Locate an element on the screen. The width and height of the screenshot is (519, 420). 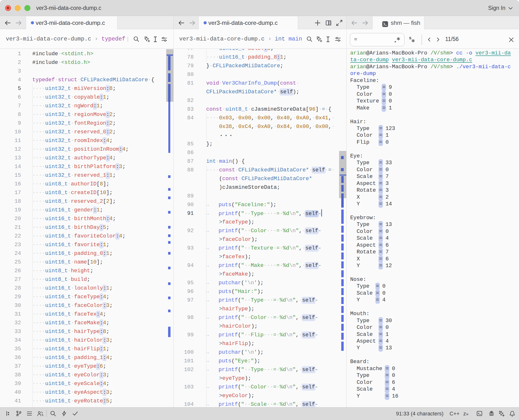
svg-text: s is located at coordinates (410, 38).